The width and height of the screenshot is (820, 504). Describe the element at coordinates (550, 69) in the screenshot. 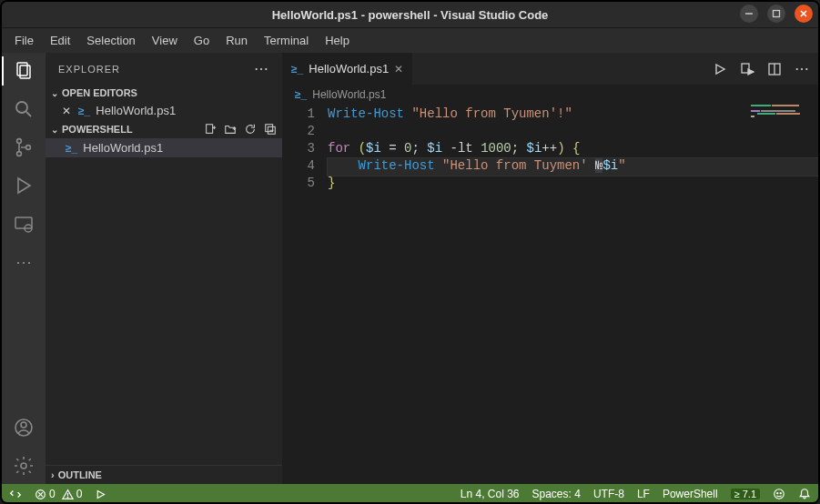

I see `editor-tabbar: ≥_ HelloWorld.ps1 ✕ ⋯` at that location.